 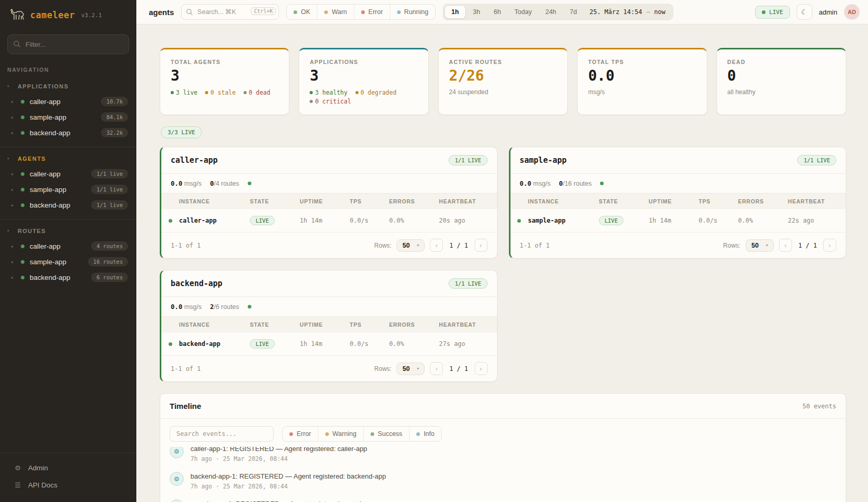 What do you see at coordinates (718, 201) in the screenshot?
I see `col-tps: TPS` at bounding box center [718, 201].